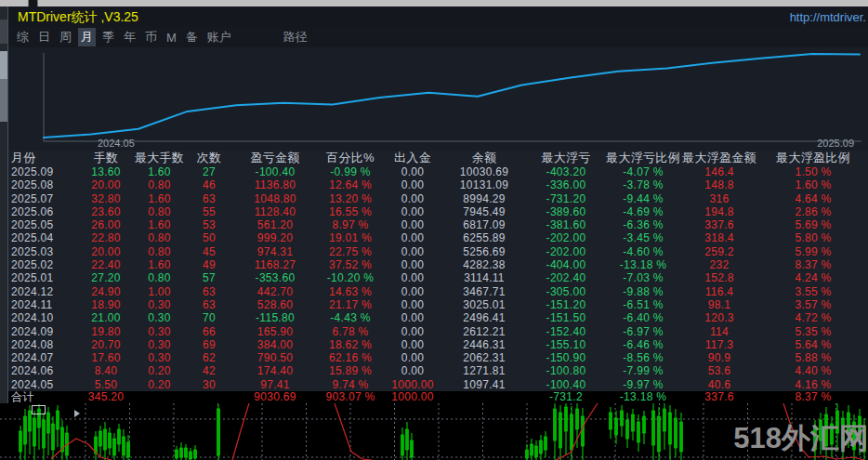  I want to click on table-row: 2024.1224.901.0063442.7014.63 %0.003467.…, so click(439, 292).